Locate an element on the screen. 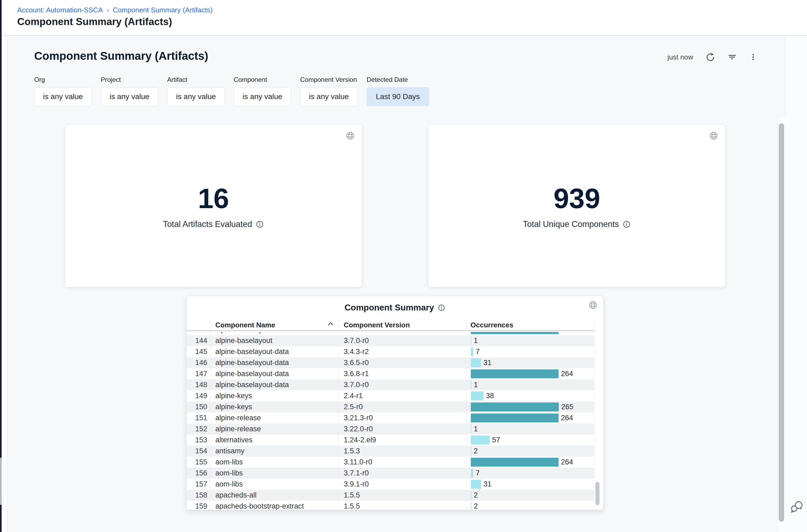 This screenshot has width=807, height=532. page-title: Component Summary (Artifacts) is located at coordinates (95, 22).